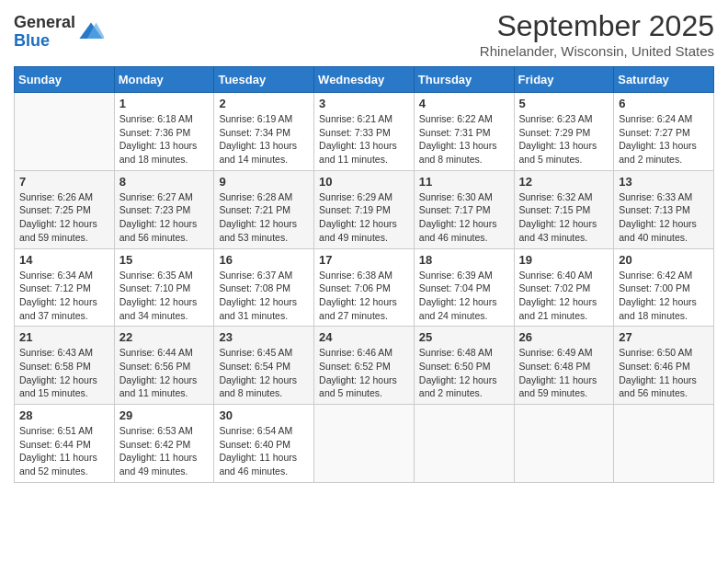  Describe the element at coordinates (463, 366) in the screenshot. I see `day-cell: 25Sunrise: 6:48 AMSunset: 6:50 PMDayligh…` at that location.